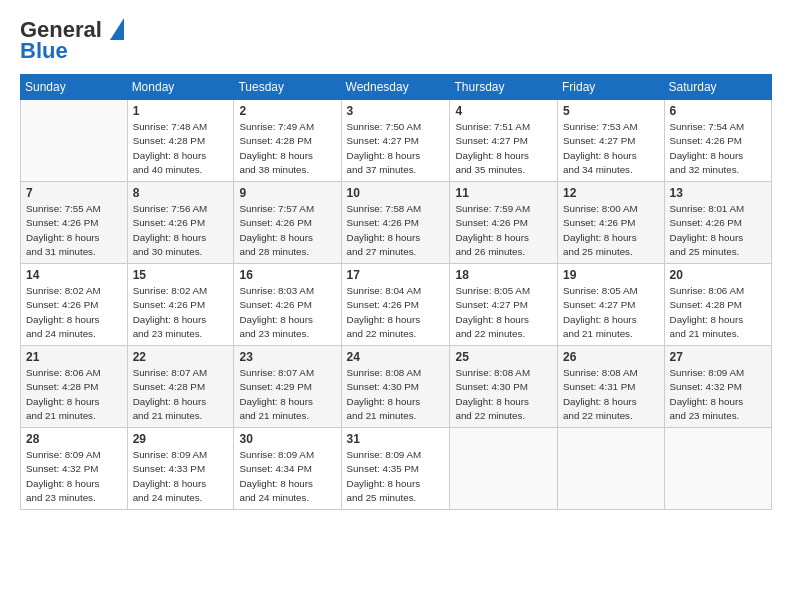  What do you see at coordinates (504, 193) in the screenshot?
I see `day-number: 11` at bounding box center [504, 193].